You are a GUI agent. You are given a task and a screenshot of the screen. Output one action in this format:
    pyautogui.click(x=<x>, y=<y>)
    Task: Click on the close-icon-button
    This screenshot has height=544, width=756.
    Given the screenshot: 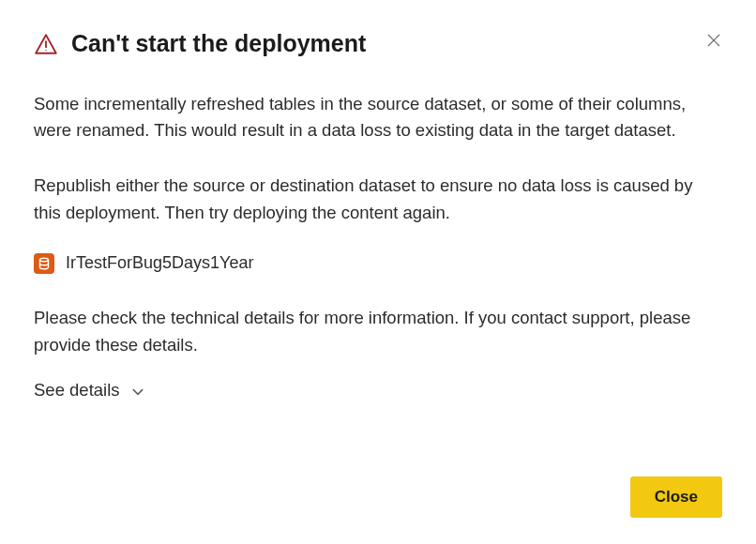 What is the action you would take?
    pyautogui.click(x=714, y=40)
    